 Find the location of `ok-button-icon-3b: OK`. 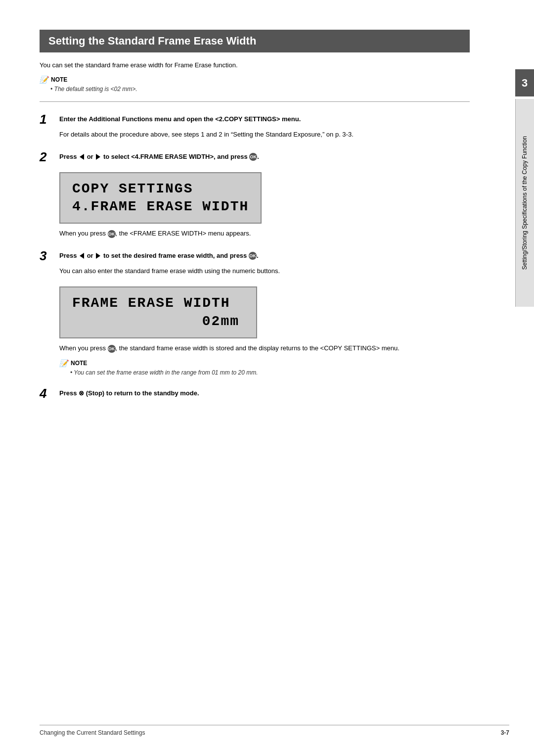

ok-button-icon-3b: OK is located at coordinates (112, 349).